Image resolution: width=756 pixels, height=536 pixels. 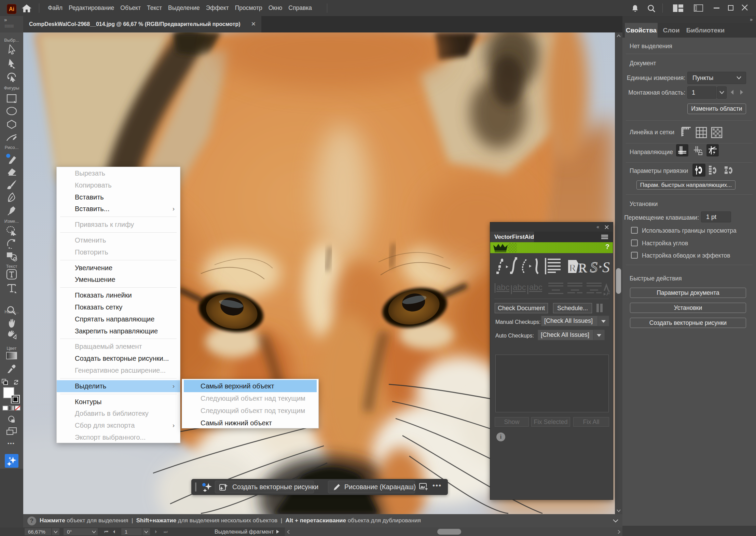 What do you see at coordinates (608, 292) in the screenshot?
I see `svg-text: A` at bounding box center [608, 292].